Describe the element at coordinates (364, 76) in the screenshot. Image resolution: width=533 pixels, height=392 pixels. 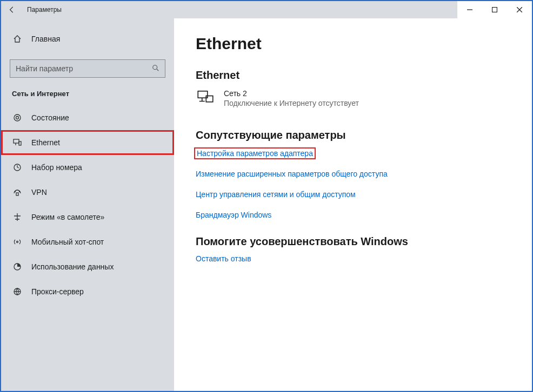
I see `section-heading-ethernet: Ethernet` at that location.